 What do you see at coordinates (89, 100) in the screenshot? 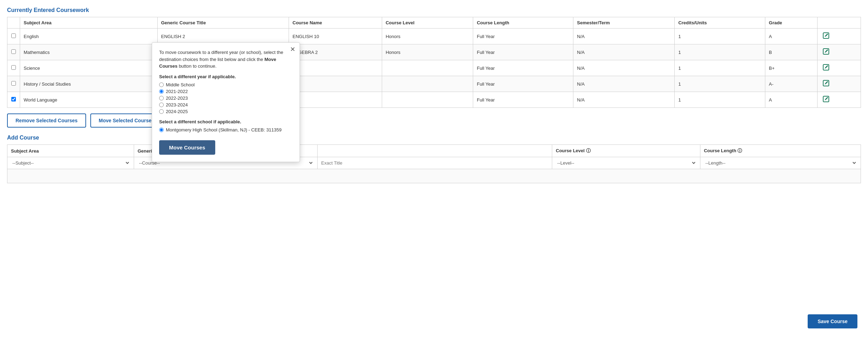
I see `row-subject: World Language` at bounding box center [89, 100].